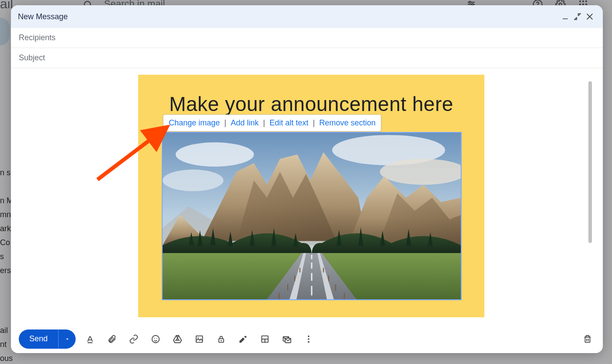 Image resolution: width=612 pixels, height=364 pixels. What do you see at coordinates (245, 123) in the screenshot?
I see `add-link-link: Add link` at bounding box center [245, 123].